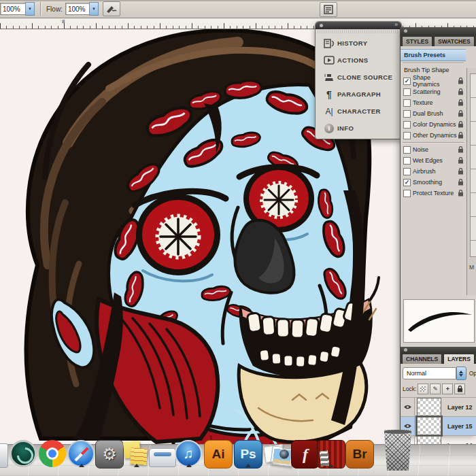  Describe the element at coordinates (358, 128) in the screenshot. I see `panel-button-info: i INFO` at that location.